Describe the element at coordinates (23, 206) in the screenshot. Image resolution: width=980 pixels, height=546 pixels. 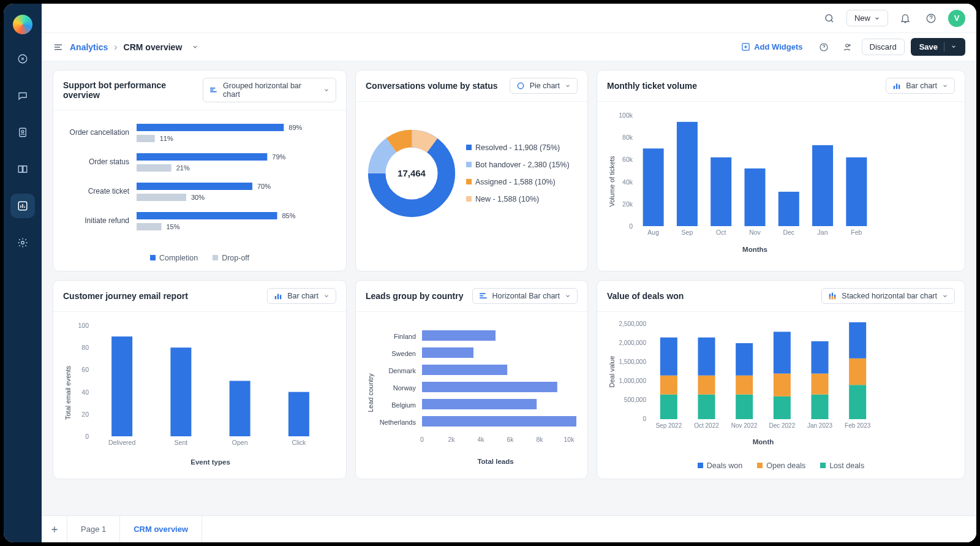
I see `sidebar-analytics` at that location.